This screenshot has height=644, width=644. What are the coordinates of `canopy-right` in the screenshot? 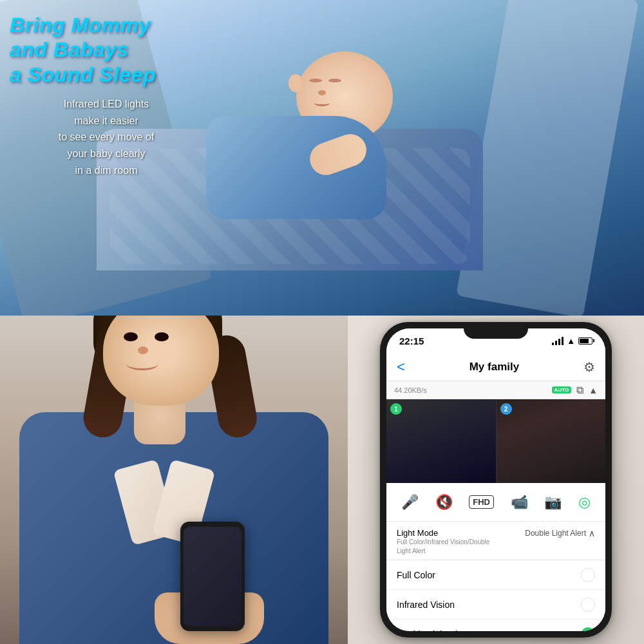 It's located at (547, 158).